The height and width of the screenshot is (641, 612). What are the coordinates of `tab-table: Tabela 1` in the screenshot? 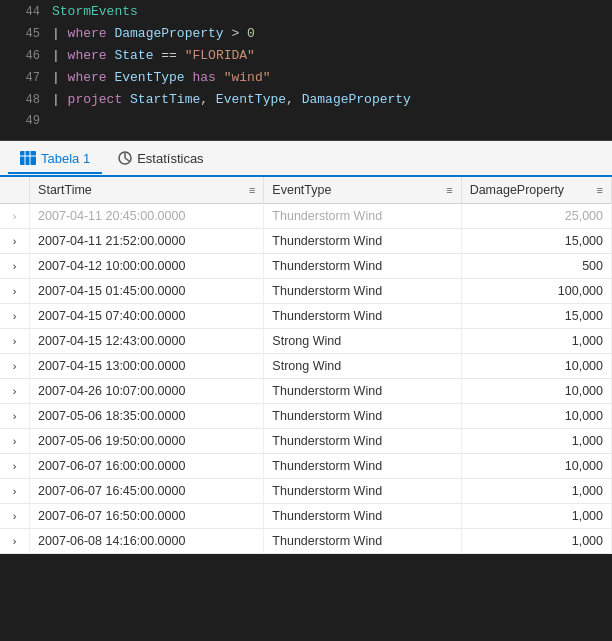 It's located at (55, 160).